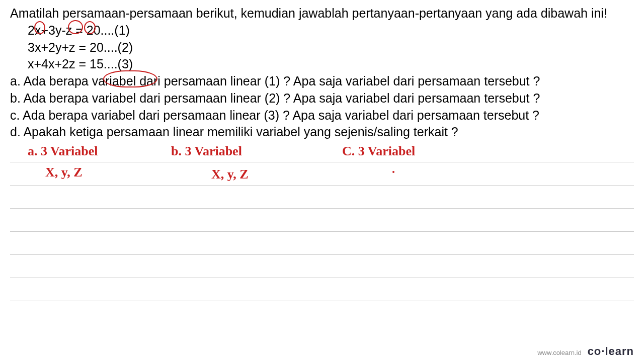 This screenshot has width=644, height=362. I want to click on answer-b-vars: X, y, Z, so click(230, 174).